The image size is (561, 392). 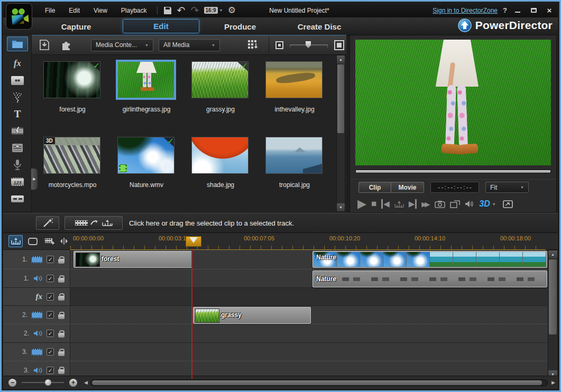 I want to click on media-thumbnail-girlinthegrass, so click(x=146, y=80).